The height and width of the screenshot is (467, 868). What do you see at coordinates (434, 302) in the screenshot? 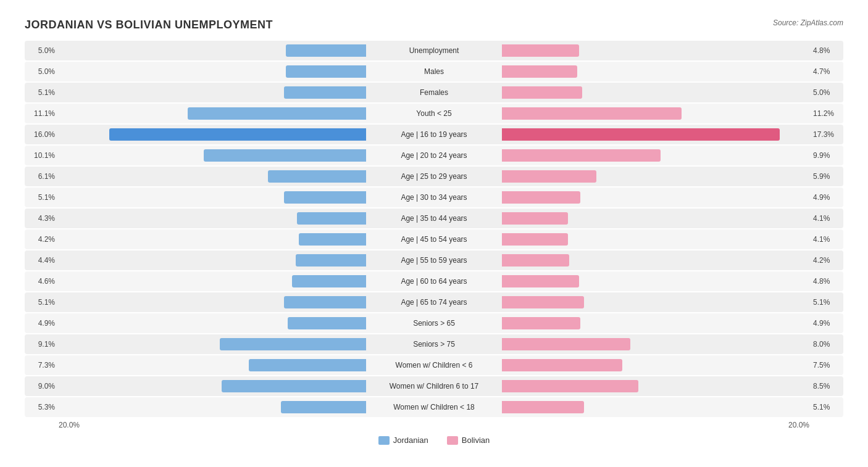
I see `row-label: Age | 65 to 74 years` at bounding box center [434, 302].